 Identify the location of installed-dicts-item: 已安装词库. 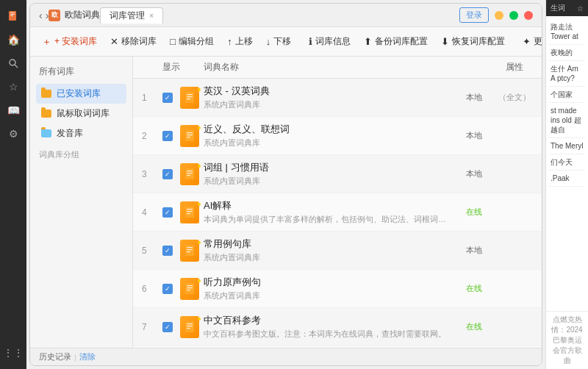
(81, 94).